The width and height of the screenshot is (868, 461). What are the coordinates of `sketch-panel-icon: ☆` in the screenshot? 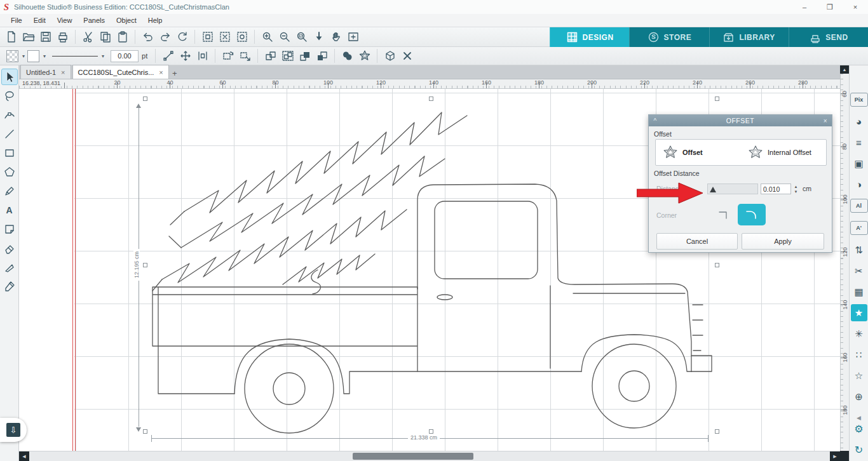 It's located at (859, 376).